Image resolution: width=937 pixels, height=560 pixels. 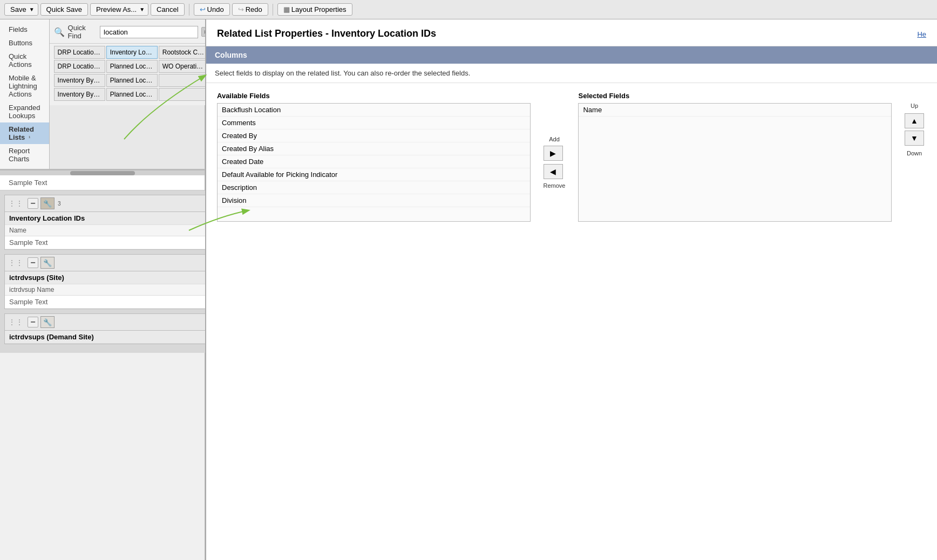 I want to click on available-field-item: Comments, so click(x=374, y=123).